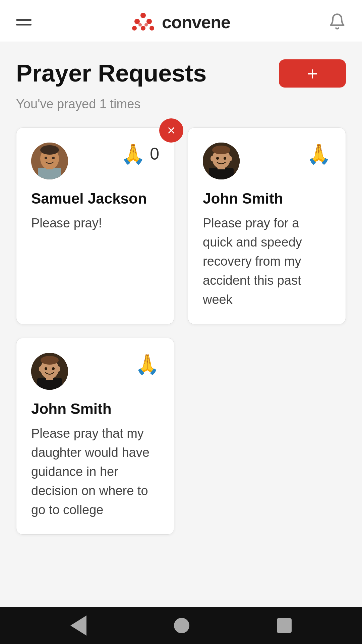 This screenshot has height=644, width=362. I want to click on card-name-john-1: John Smith, so click(267, 199).